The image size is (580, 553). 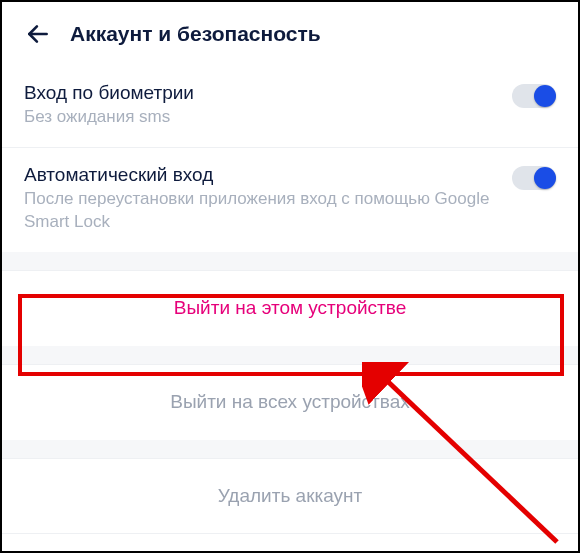 What do you see at coordinates (38, 34) in the screenshot?
I see `back-button` at bounding box center [38, 34].